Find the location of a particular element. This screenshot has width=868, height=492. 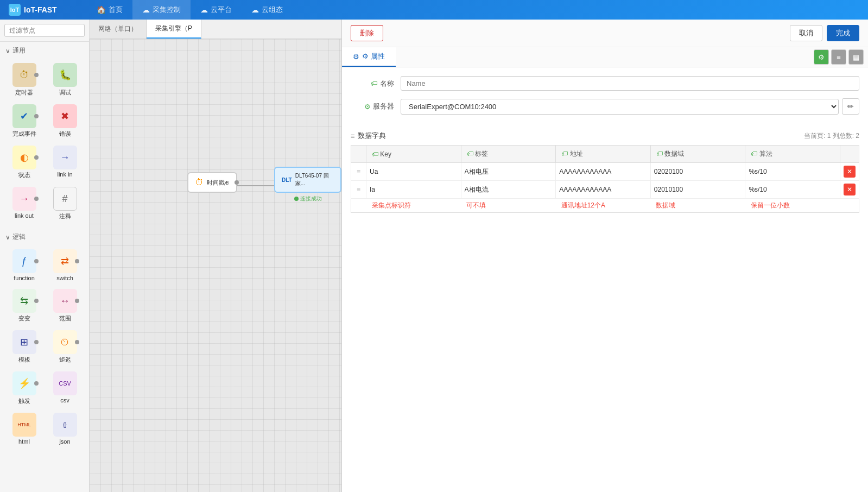

sidebar-node-html: HTML html is located at coordinates (24, 429).